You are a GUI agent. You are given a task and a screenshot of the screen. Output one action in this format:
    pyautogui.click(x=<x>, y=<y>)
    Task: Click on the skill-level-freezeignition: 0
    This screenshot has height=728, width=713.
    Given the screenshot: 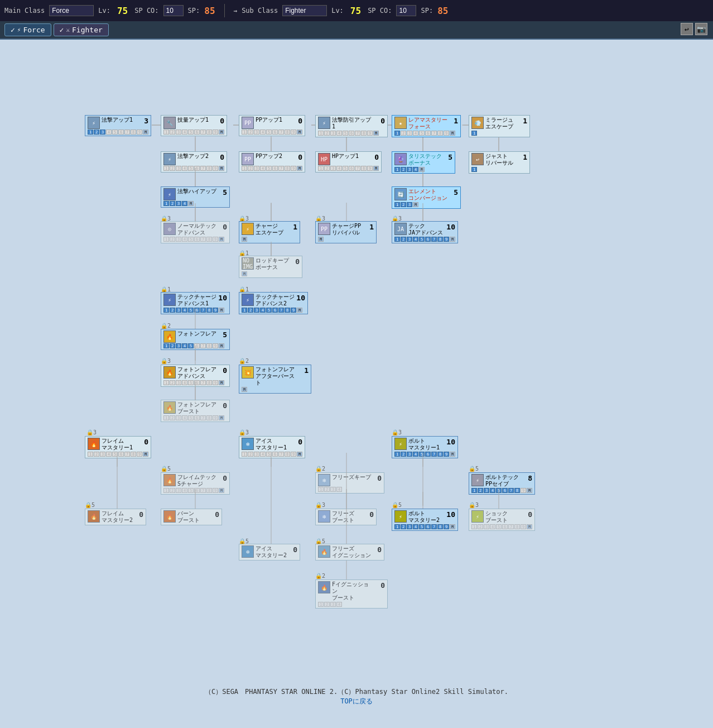 What is the action you would take?
    pyautogui.click(x=377, y=549)
    